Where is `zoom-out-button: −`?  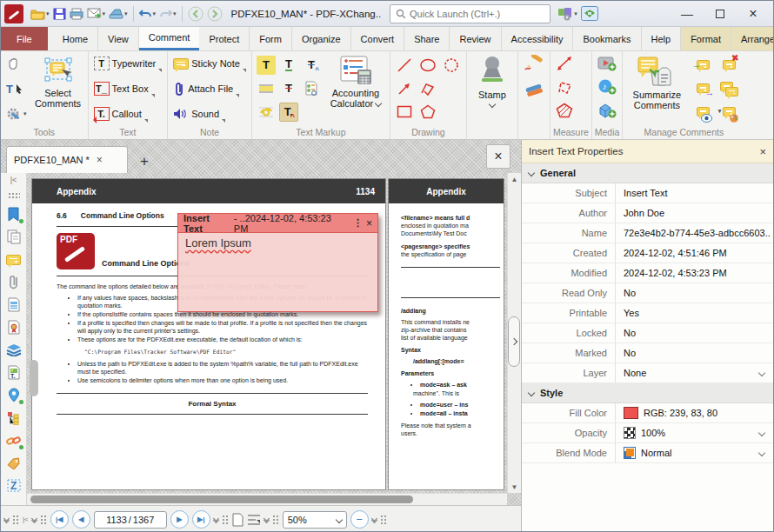
zoom-out-button: − is located at coordinates (360, 520).